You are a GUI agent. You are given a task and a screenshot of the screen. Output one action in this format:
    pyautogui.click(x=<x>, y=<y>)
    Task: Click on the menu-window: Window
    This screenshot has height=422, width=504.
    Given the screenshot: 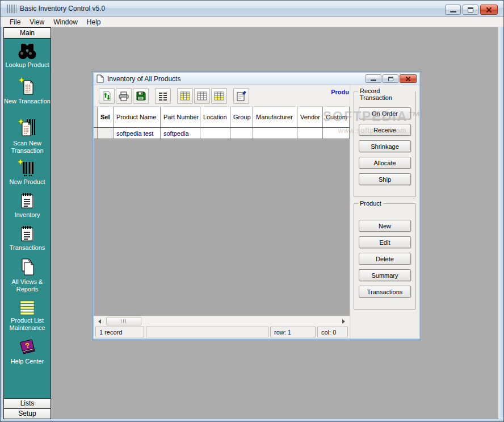 What is the action you would take?
    pyautogui.click(x=66, y=22)
    